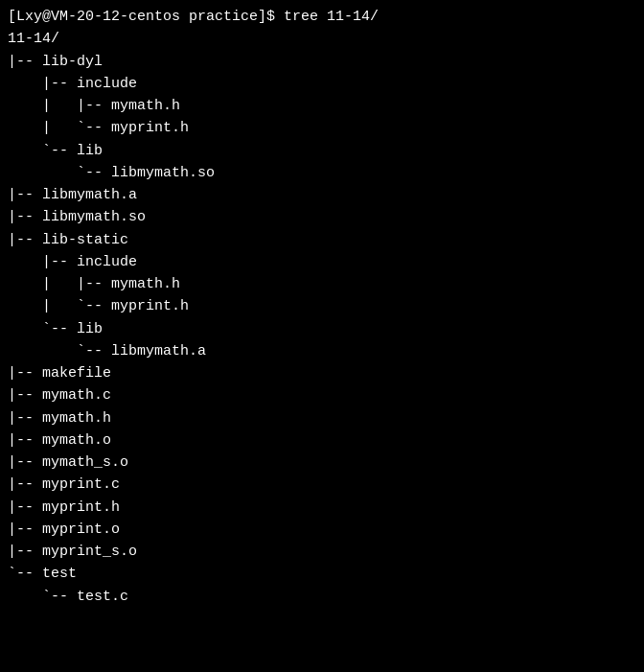  Describe the element at coordinates (322, 61) in the screenshot. I see `terminal-line: |-- lib-dyl` at that location.